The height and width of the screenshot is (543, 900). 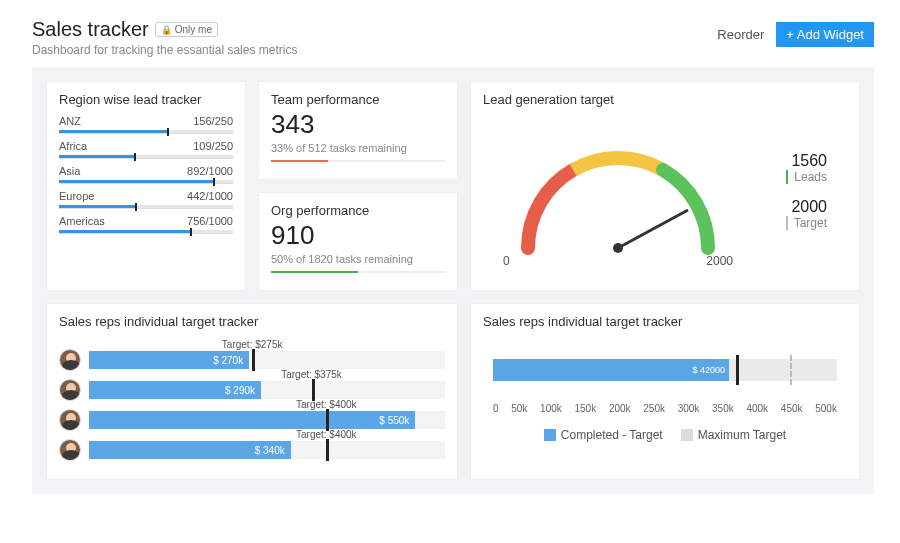 I want to click on rep-fill: $ 270k, so click(x=169, y=360).